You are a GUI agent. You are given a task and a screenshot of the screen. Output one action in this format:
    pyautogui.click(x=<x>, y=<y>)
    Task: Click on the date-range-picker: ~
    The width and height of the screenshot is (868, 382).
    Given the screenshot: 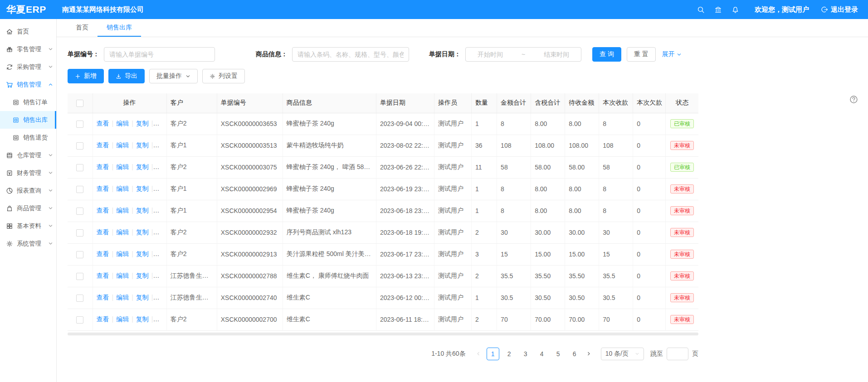 What is the action you would take?
    pyautogui.click(x=523, y=54)
    